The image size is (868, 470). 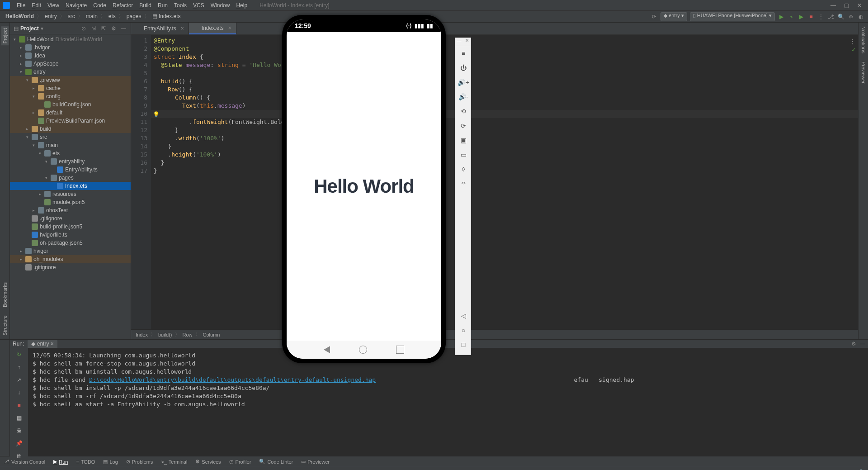 I want to click on phone-home-icon, so click(x=363, y=350).